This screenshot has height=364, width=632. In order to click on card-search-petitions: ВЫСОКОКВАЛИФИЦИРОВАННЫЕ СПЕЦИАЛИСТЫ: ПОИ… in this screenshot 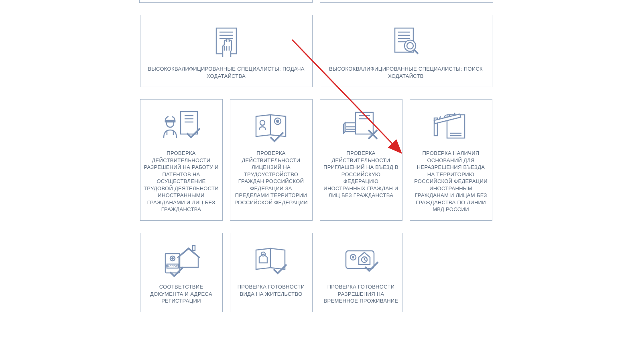, I will do `click(406, 51)`.